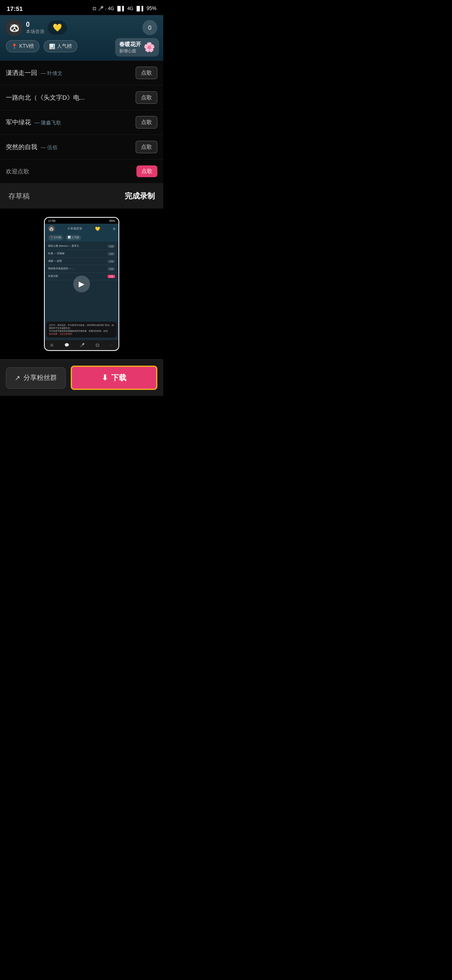  Describe the element at coordinates (36, 378) in the screenshot. I see `share-fans-button: ↗ 分享粉丝群` at that location.